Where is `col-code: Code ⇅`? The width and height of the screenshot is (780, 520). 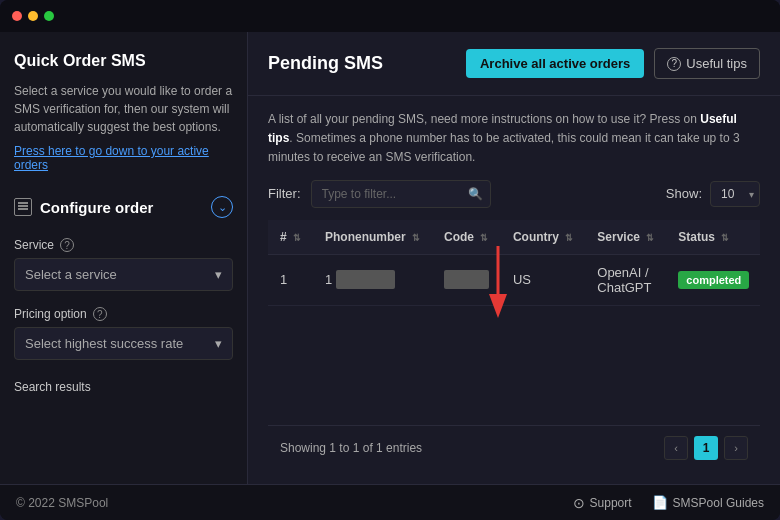
col-code: Code ⇅ is located at coordinates (466, 238).